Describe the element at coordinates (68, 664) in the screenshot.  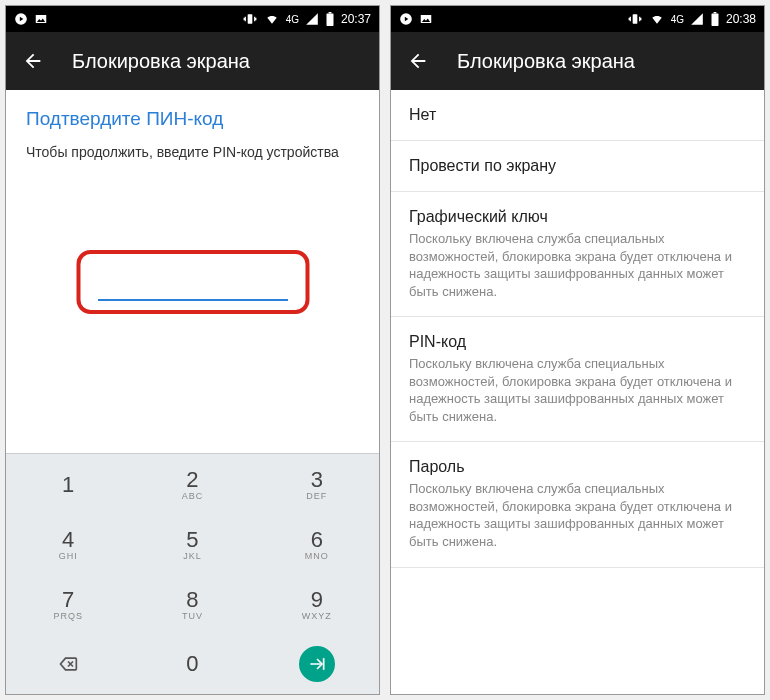
I see `key-backspace` at that location.